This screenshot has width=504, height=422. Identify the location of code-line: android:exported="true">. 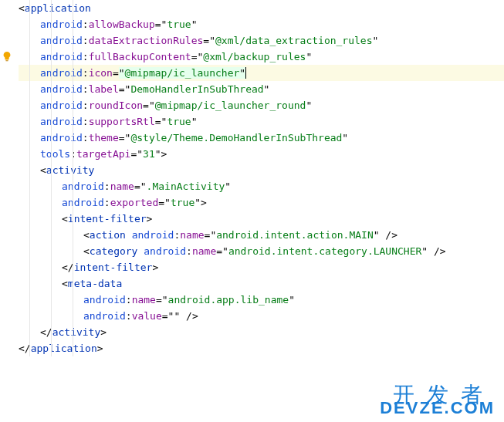
(261, 202).